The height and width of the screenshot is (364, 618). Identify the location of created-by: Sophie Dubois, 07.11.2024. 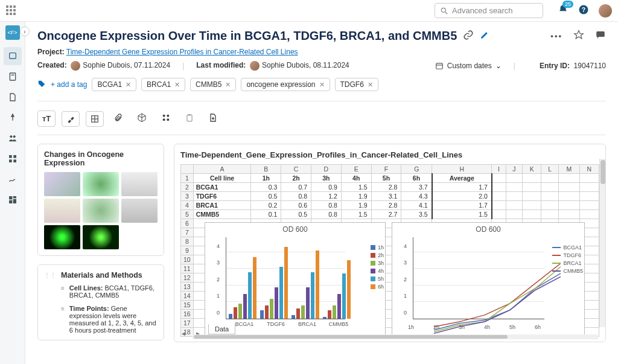
(127, 65).